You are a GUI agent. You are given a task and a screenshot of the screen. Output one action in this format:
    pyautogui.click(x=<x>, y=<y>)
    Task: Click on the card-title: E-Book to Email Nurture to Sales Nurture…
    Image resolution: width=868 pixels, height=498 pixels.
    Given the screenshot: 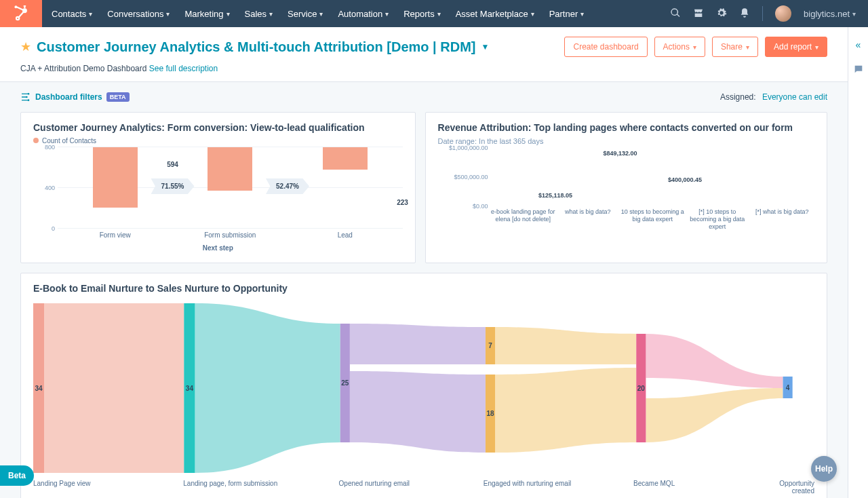 What is the action you would take?
    pyautogui.click(x=424, y=288)
    